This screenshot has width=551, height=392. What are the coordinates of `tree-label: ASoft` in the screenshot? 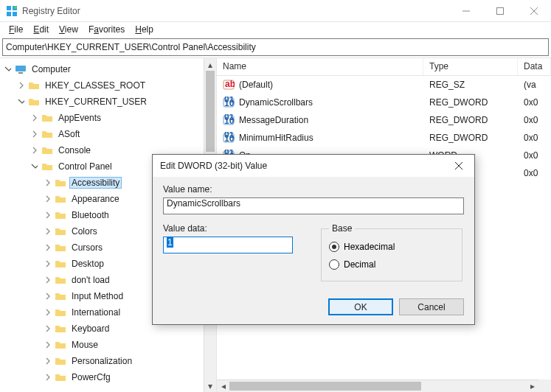 It's located at (69, 134).